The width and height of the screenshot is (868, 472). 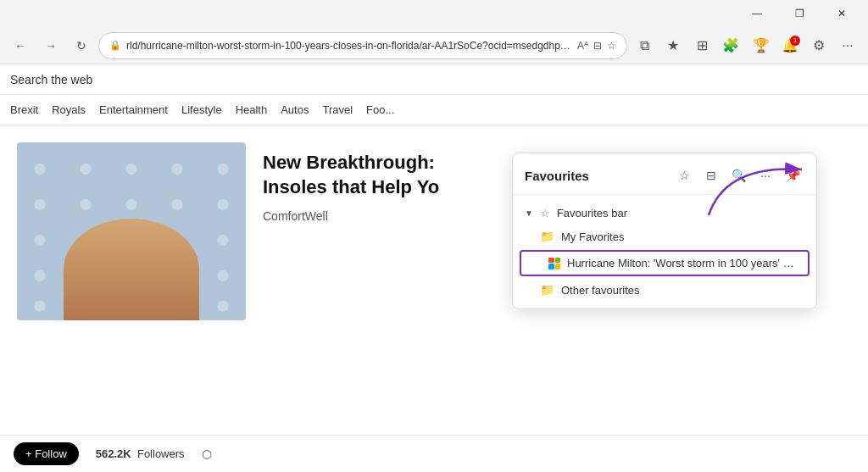 What do you see at coordinates (682, 263) in the screenshot?
I see `hurricane-item-label: Hurricane Milton: 'Worst storm in 100 ye…` at bounding box center [682, 263].